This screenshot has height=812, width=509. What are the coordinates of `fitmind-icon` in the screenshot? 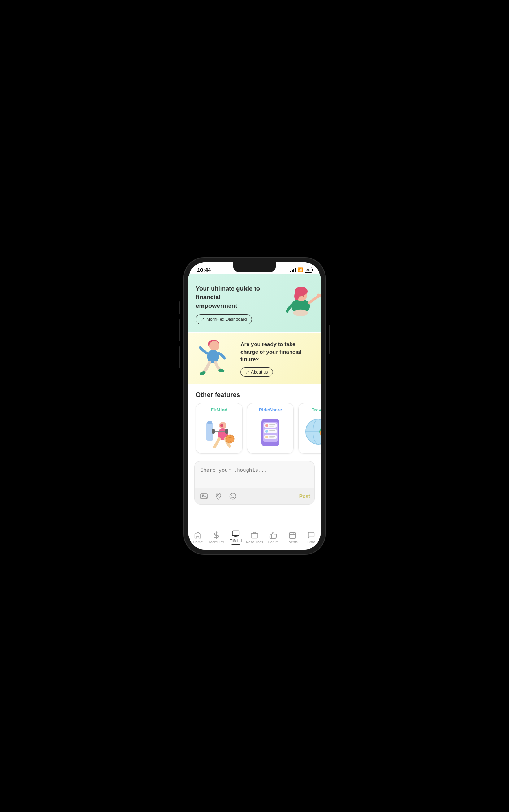 It's located at (236, 534).